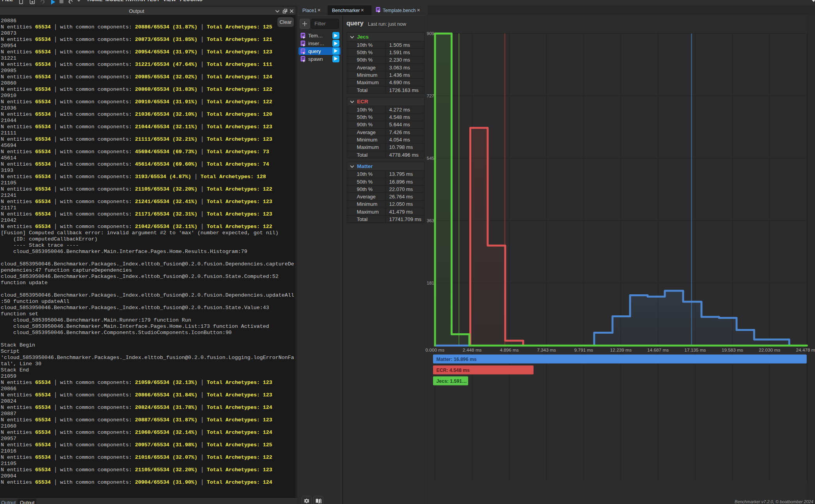  I want to click on svg-text: 0.000 ms, so click(435, 350).